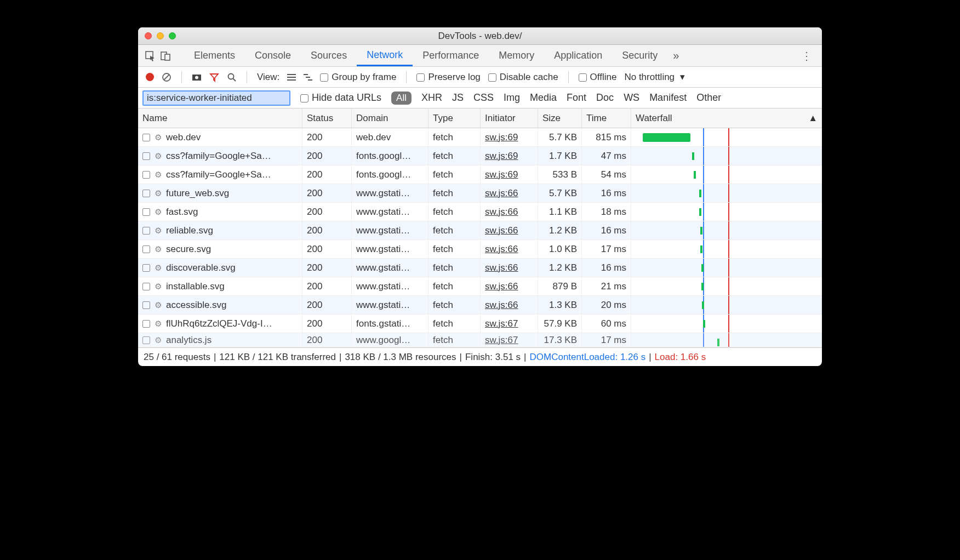 The width and height of the screenshot is (960, 560). What do you see at coordinates (215, 56) in the screenshot?
I see `tab-elements: Elements` at bounding box center [215, 56].